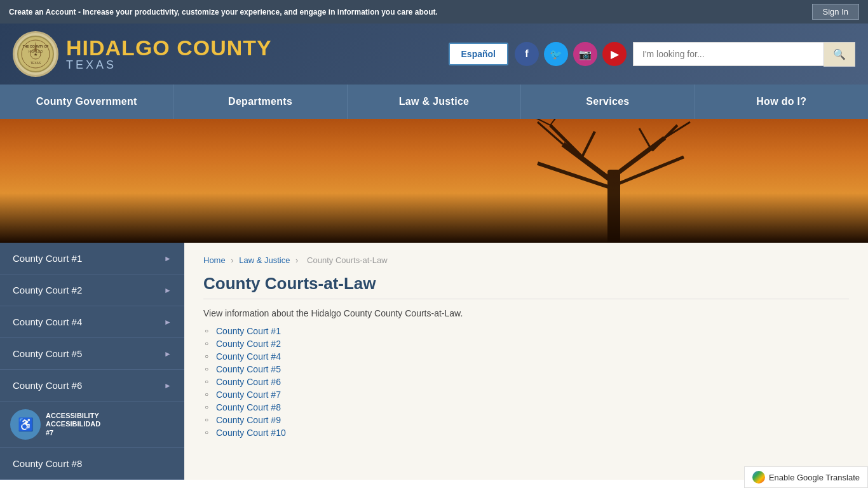 This screenshot has width=868, height=488. What do you see at coordinates (614, 180) in the screenshot?
I see `hero-tree-svg` at bounding box center [614, 180].